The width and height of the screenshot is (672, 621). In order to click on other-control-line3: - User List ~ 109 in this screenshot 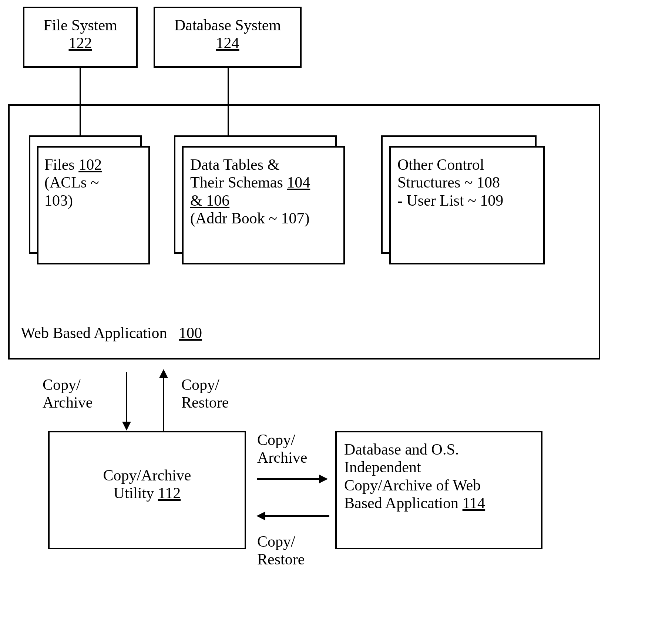, I will do `click(467, 200)`.